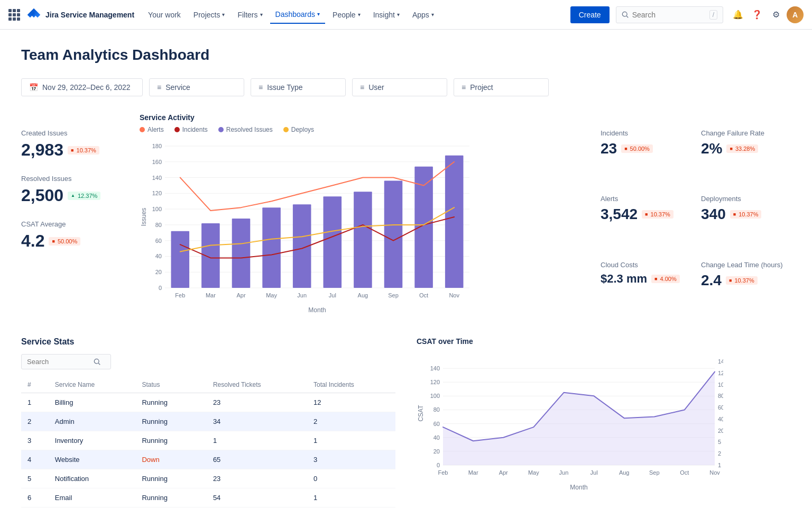 This screenshot has width=812, height=508. Describe the element at coordinates (406, 87) in the screenshot. I see `filters-row: 📅 Nov 29, 2022–Dec 6, 2022 ≡ Service ≡ I…` at that location.